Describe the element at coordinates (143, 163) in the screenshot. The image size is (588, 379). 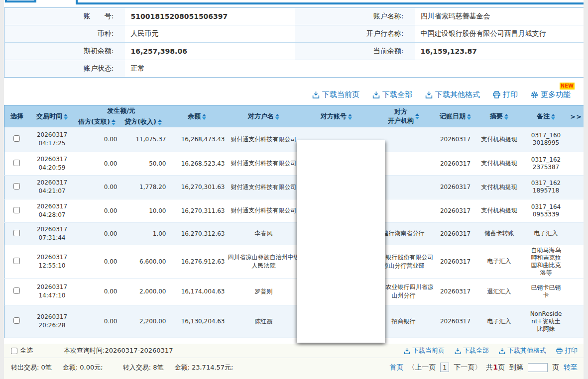
I see `cell-credit: 50.00` at that location.